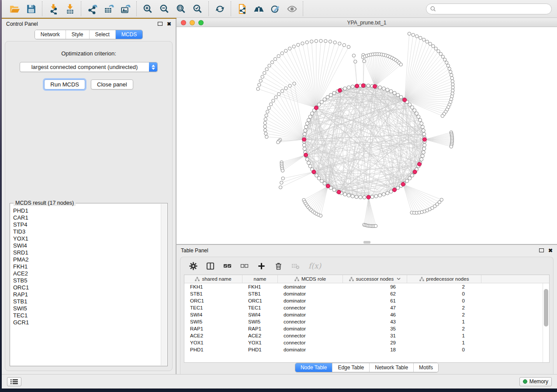  What do you see at coordinates (53, 9) in the screenshot?
I see `import-network-icon` at bounding box center [53, 9].